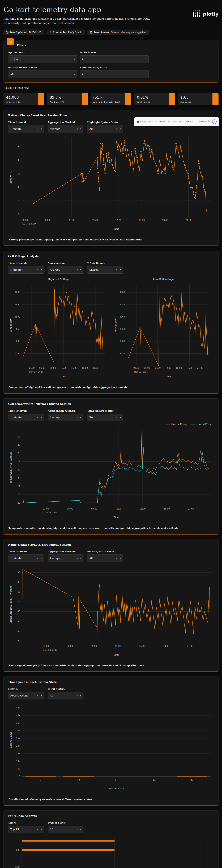 This screenshot has width=222, height=868. What do you see at coordinates (19, 462) in the screenshot?
I see `svg-text: 27` at bounding box center [19, 462].